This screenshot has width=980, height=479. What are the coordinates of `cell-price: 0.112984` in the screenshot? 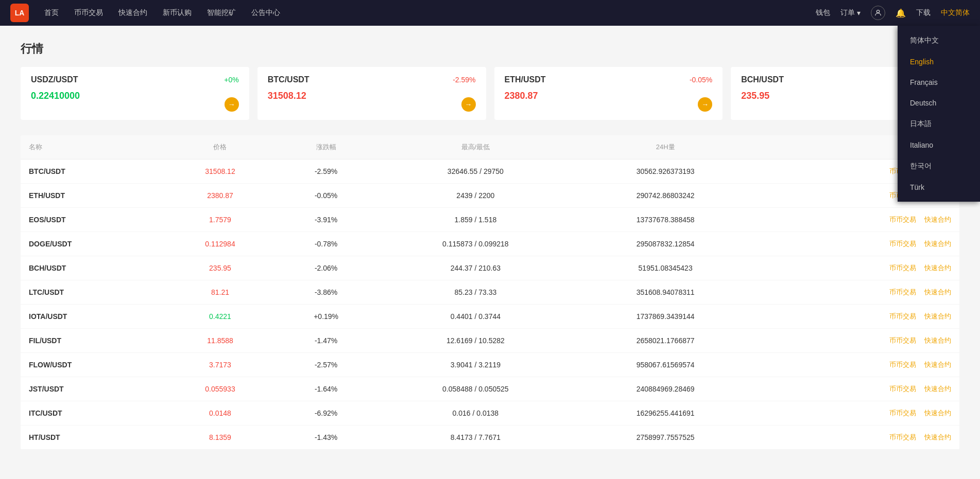 It's located at (220, 244).